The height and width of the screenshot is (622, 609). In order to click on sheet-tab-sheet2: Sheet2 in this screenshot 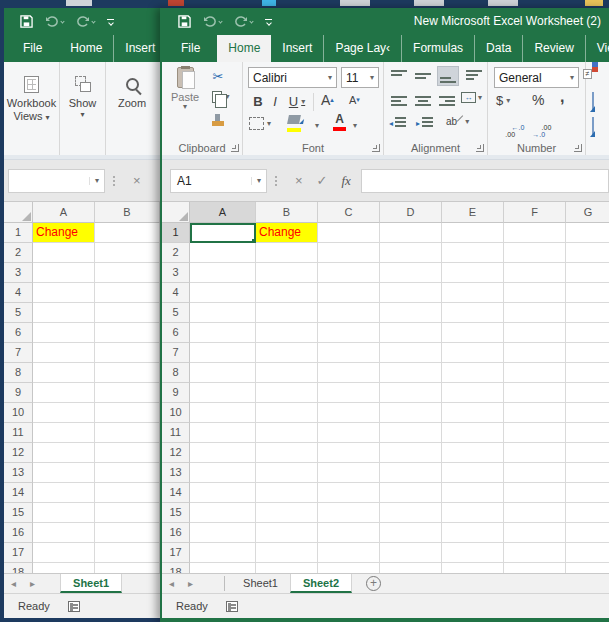, I will do `click(321, 584)`.